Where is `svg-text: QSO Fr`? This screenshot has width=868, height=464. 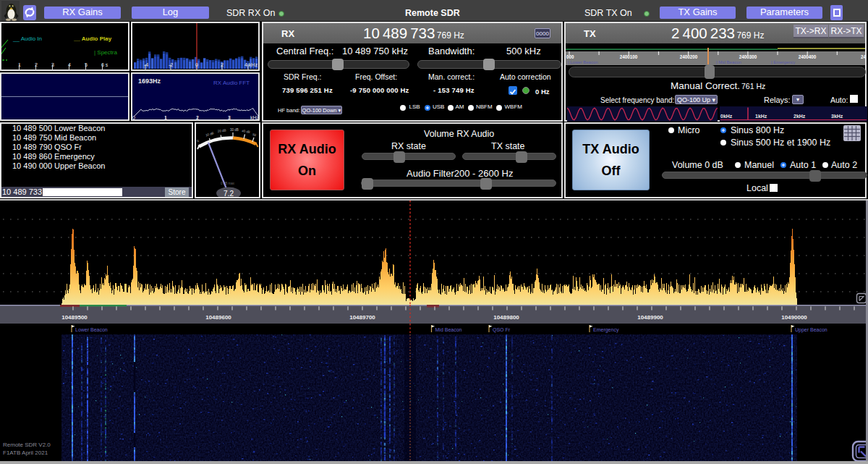
svg-text: QSO Fr is located at coordinates (502, 330).